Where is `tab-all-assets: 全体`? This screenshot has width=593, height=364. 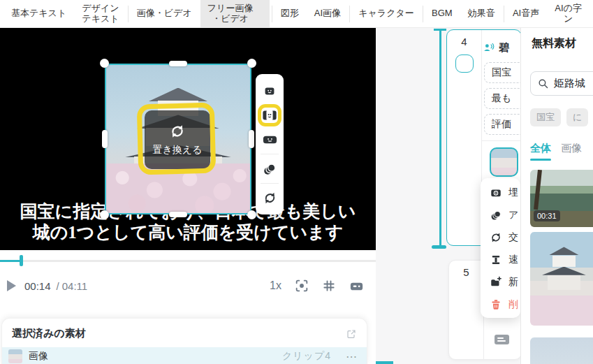 tab-all-assets: 全体 is located at coordinates (541, 151).